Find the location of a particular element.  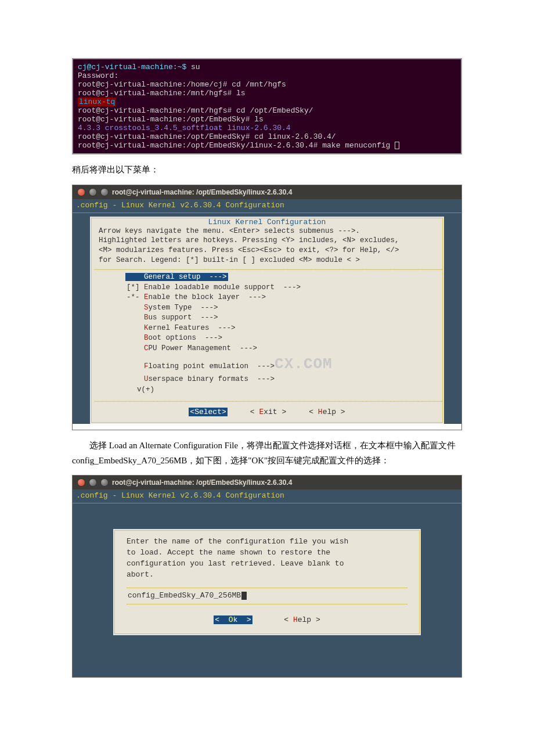

prompt-user: cj@cj-virtual-machine is located at coordinates (125, 67).